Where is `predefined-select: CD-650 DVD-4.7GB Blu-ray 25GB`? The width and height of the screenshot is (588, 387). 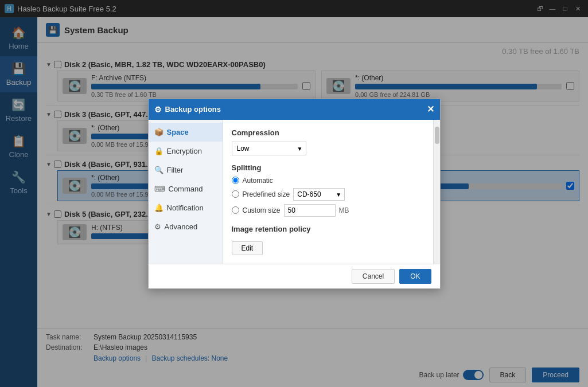
predefined-select: CD-650 DVD-4.7GB Blu-ray 25GB is located at coordinates (319, 194).